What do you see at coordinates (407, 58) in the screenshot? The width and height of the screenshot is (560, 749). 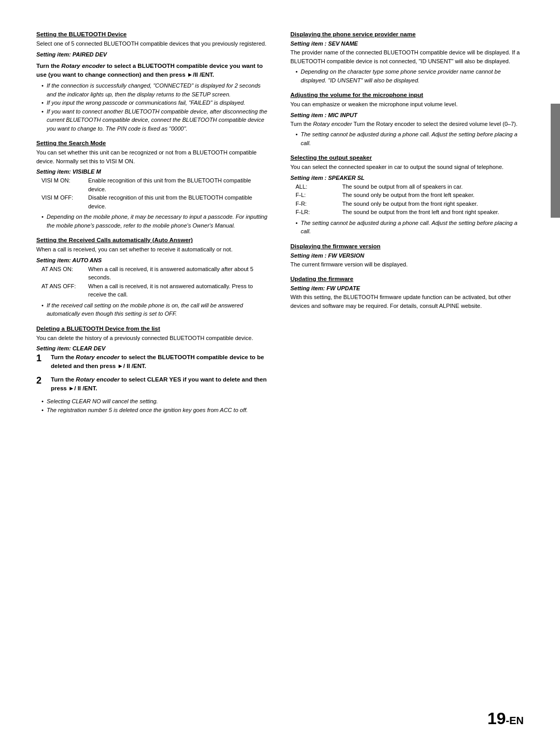 I see `section-provider-name: Displaying the phone service provider na…` at bounding box center [407, 58].